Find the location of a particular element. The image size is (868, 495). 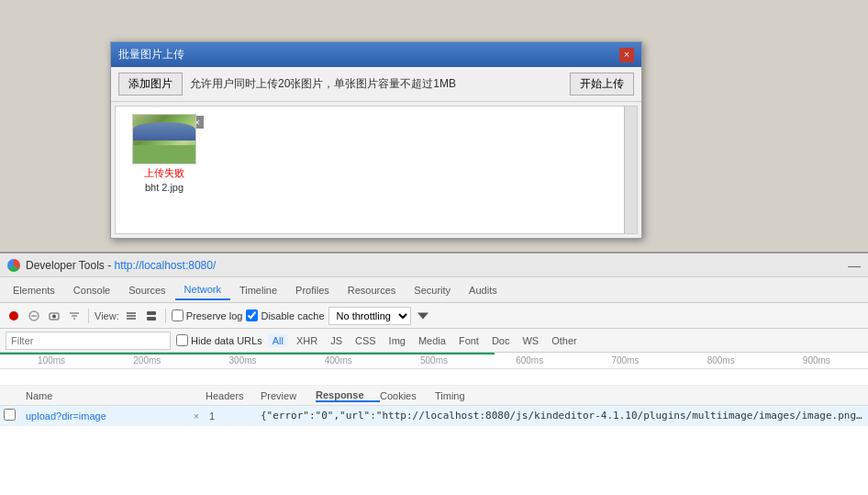

dialog-scrollbar is located at coordinates (630, 170).